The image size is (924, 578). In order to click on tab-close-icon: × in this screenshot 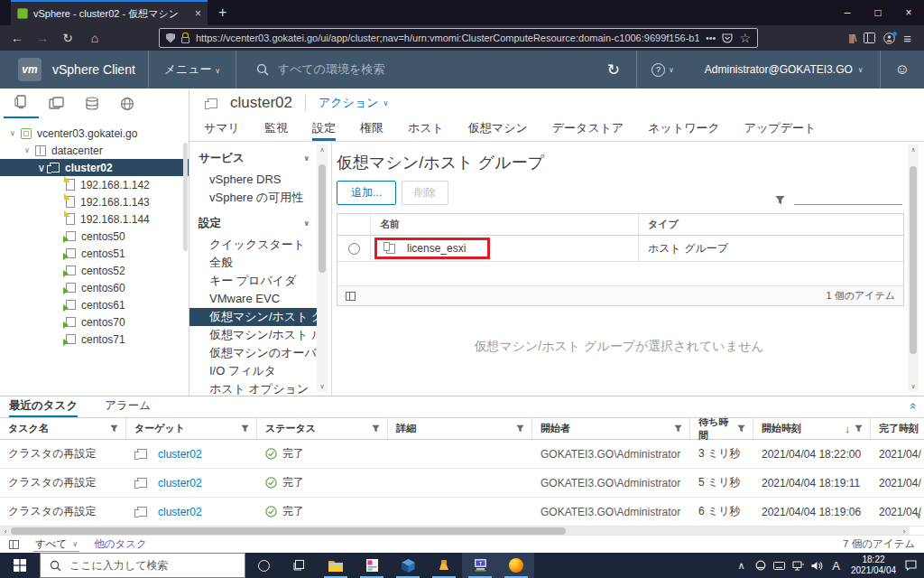, I will do `click(199, 14)`.